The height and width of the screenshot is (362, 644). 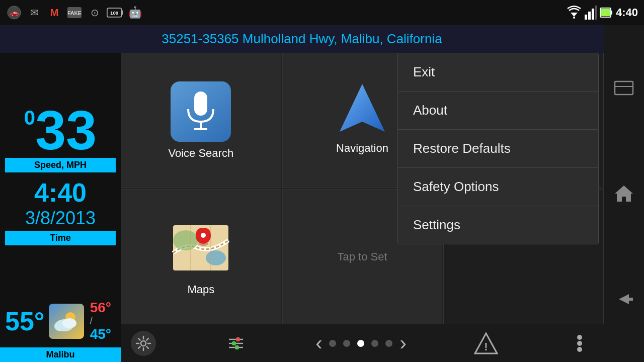 What do you see at coordinates (624, 194) in the screenshot?
I see `nav-home-btn` at bounding box center [624, 194].